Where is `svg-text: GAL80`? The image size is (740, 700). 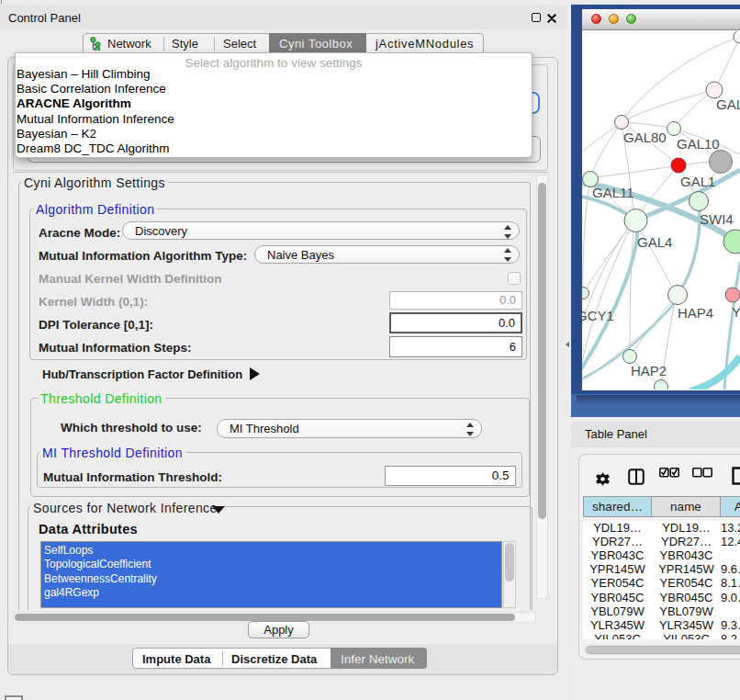 svg-text: GAL80 is located at coordinates (645, 138).